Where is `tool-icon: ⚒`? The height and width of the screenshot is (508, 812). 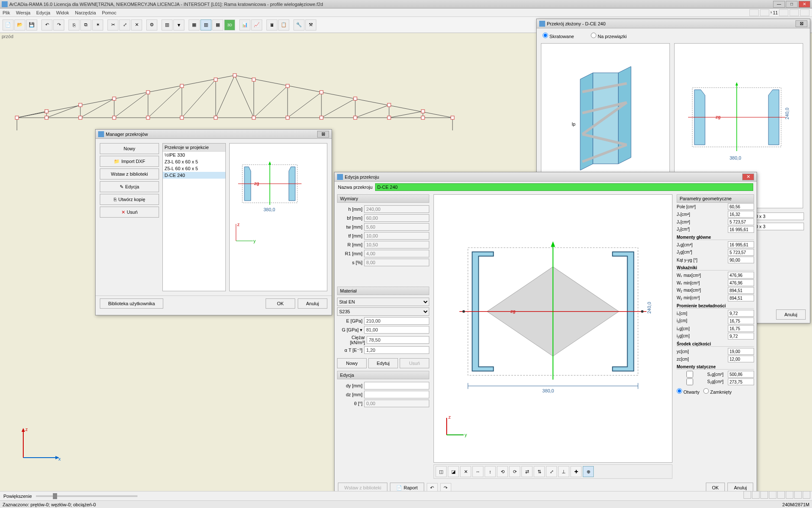 tool-icon: ⚒ is located at coordinates (311, 25).